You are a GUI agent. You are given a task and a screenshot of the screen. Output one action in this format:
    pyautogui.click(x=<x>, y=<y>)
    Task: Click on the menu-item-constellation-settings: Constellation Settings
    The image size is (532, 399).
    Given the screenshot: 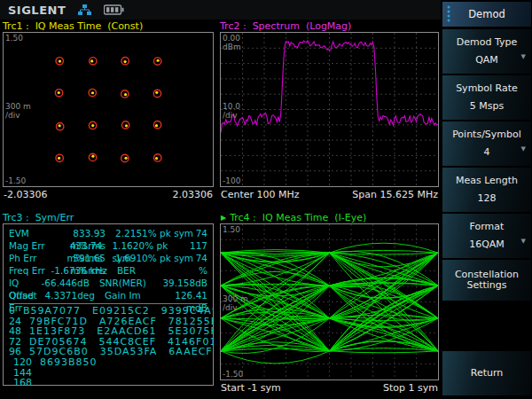 What is the action you would take?
    pyautogui.click(x=487, y=280)
    